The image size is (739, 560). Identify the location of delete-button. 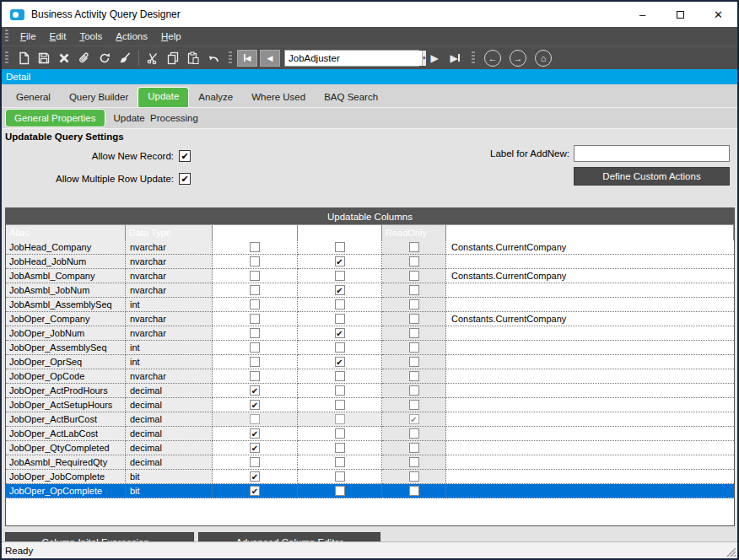
(64, 58).